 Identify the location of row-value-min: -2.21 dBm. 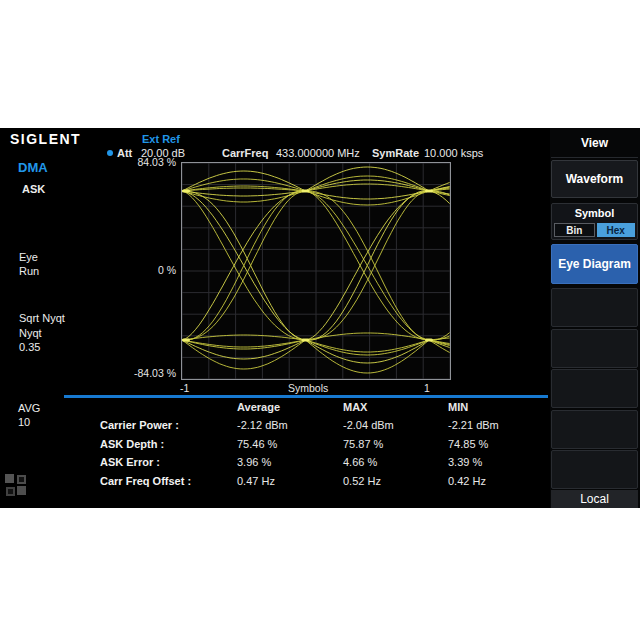
(474, 425).